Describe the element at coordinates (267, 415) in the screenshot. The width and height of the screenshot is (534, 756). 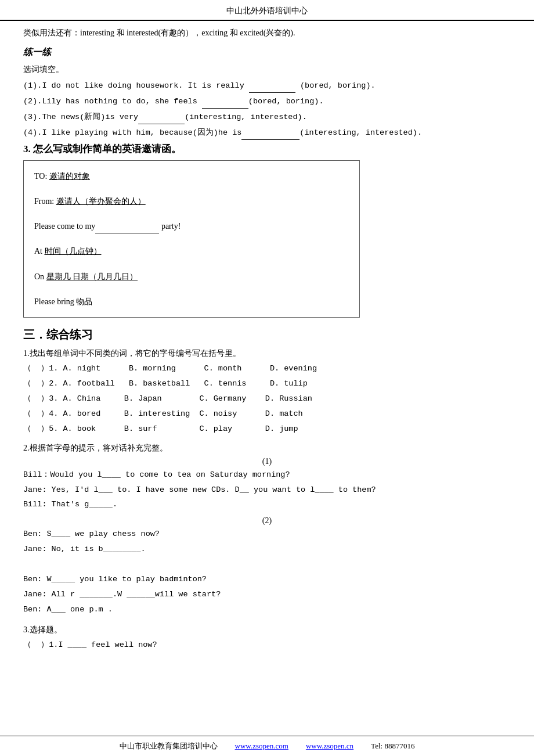
I see `mc-item-4: （ ）4. A. bored B. interesting C. noisy D…` at that location.